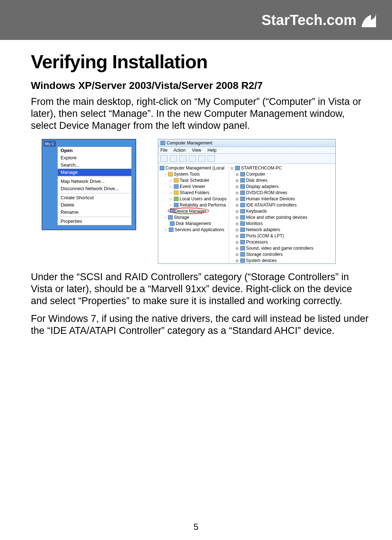 The image size is (392, 540). What do you see at coordinates (183, 159) in the screenshot?
I see `toolbar-up-button` at bounding box center [183, 159].